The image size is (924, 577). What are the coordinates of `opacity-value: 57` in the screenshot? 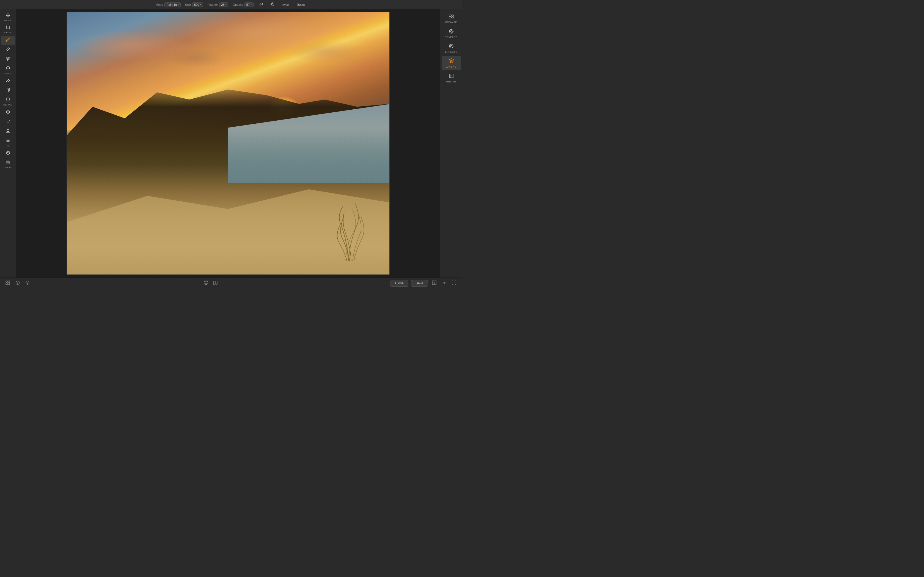 It's located at (248, 5).